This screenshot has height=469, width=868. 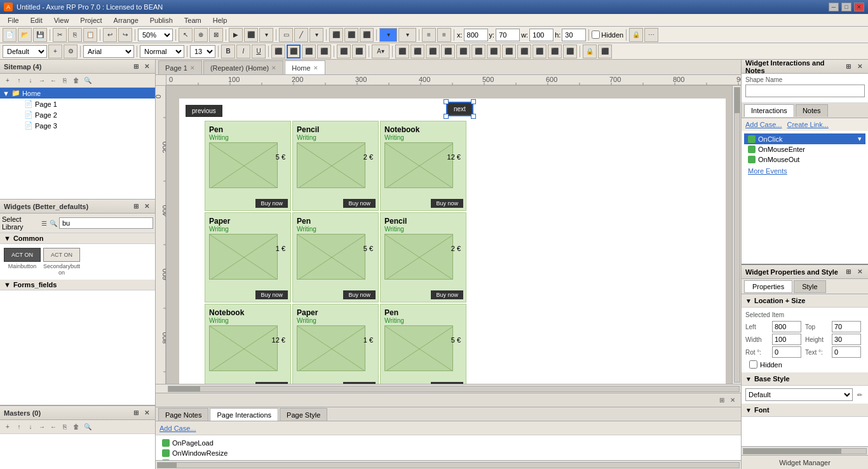 What do you see at coordinates (324, 51) in the screenshot?
I see `justify-text: ⬛` at bounding box center [324, 51].